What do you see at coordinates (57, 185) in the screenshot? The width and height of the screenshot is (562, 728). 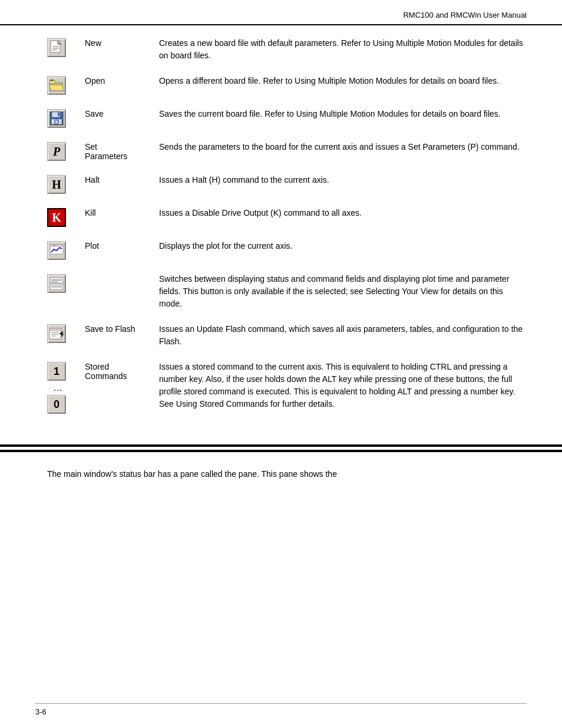 I see `halt-icon-box: H` at bounding box center [57, 185].